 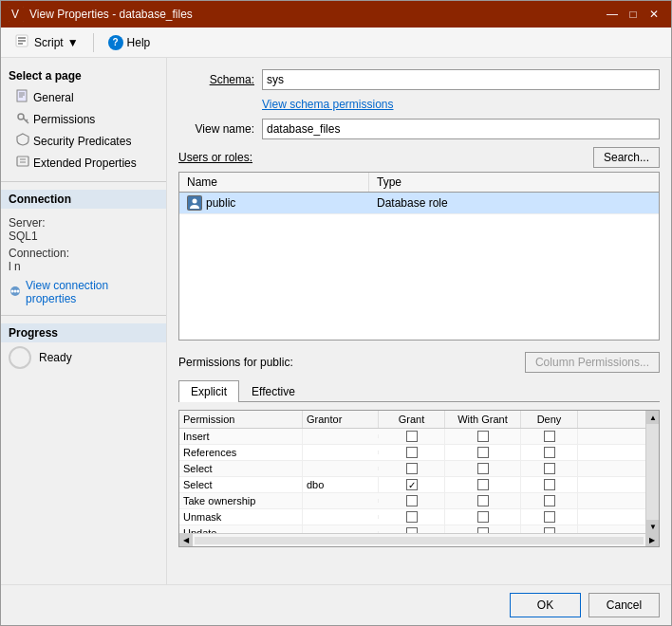 I want to click on perm-name-references: References, so click(x=241, y=452).